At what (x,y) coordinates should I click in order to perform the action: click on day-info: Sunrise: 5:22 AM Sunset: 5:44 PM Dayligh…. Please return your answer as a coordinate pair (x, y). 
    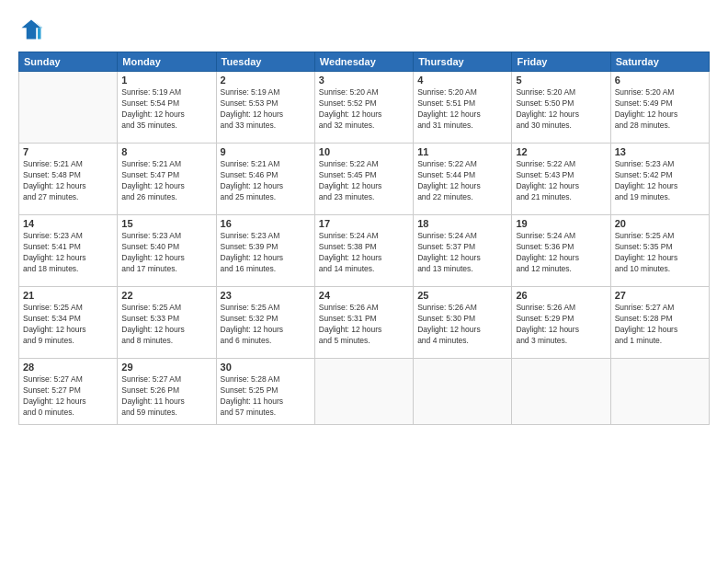
    Looking at the image, I should click on (462, 181).